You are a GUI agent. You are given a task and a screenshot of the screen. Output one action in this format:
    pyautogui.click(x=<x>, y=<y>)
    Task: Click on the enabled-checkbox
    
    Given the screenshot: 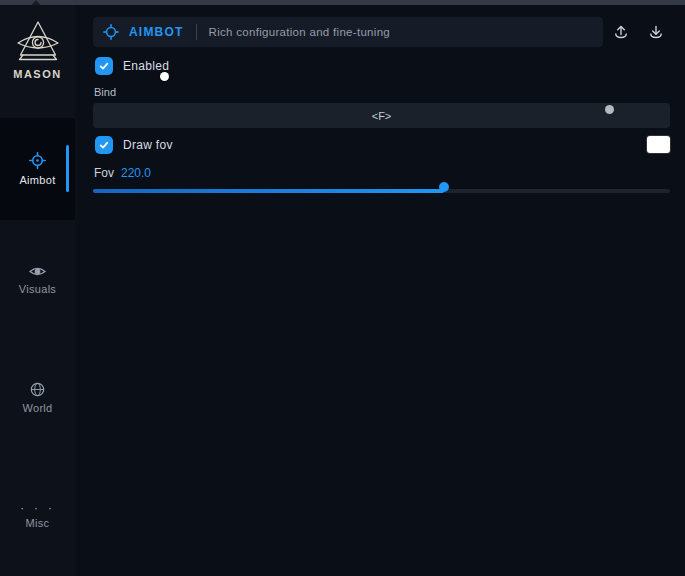 What is the action you would take?
    pyautogui.click(x=104, y=66)
    